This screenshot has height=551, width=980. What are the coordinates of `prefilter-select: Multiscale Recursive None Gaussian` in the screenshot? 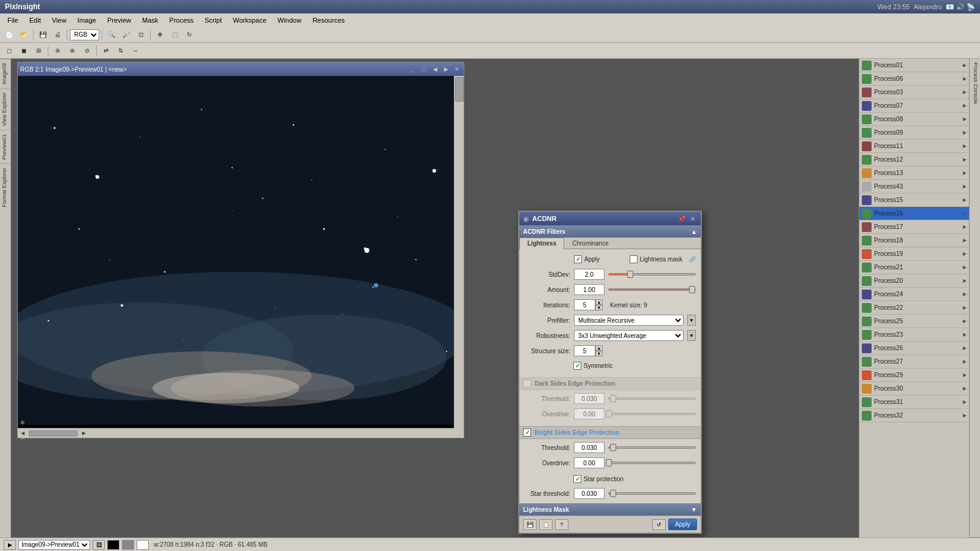 It's located at (628, 320).